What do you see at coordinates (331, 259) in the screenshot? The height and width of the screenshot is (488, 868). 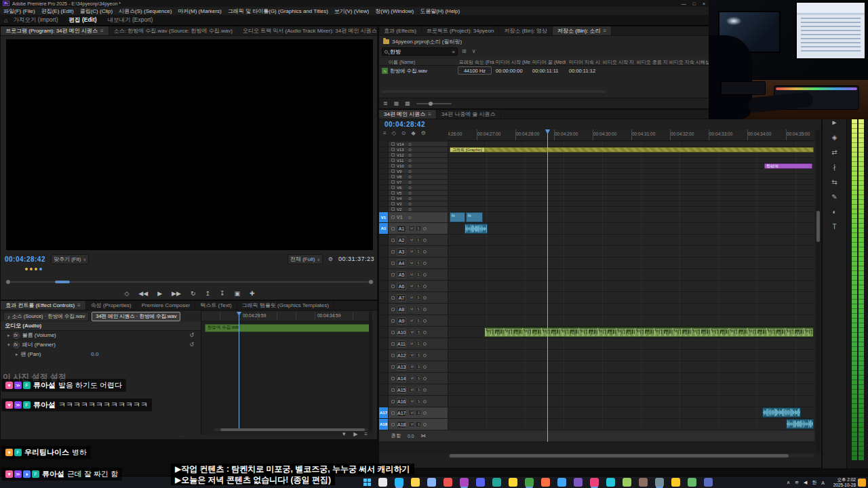 I see `monitor-settings-wrench-icon: ⚙` at bounding box center [331, 259].